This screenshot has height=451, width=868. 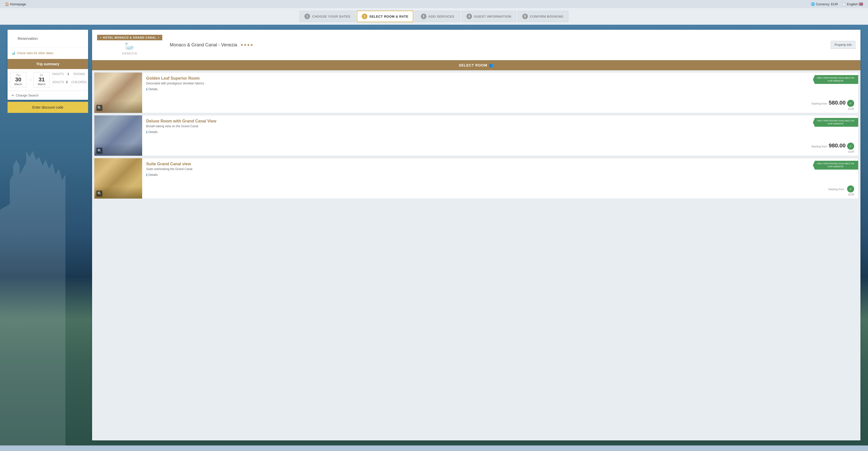 I want to click on adults-val: 2, so click(x=67, y=84).